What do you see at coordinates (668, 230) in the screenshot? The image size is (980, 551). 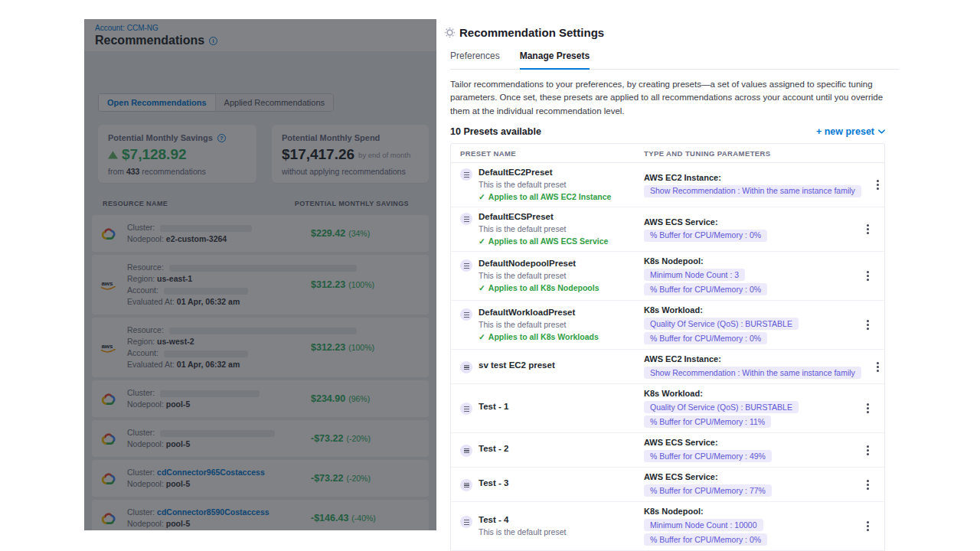 I see `preset-row: DefaultECSPresetThis is the default pres…` at bounding box center [668, 230].